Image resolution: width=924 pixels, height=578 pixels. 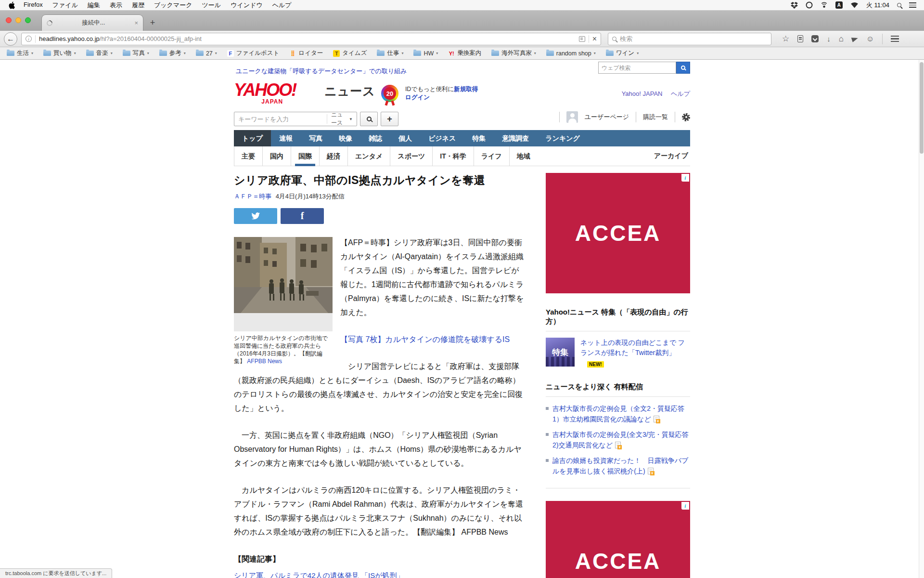 What do you see at coordinates (369, 156) in the screenshot?
I see `sub-nav-tab: エンタメ` at bounding box center [369, 156].